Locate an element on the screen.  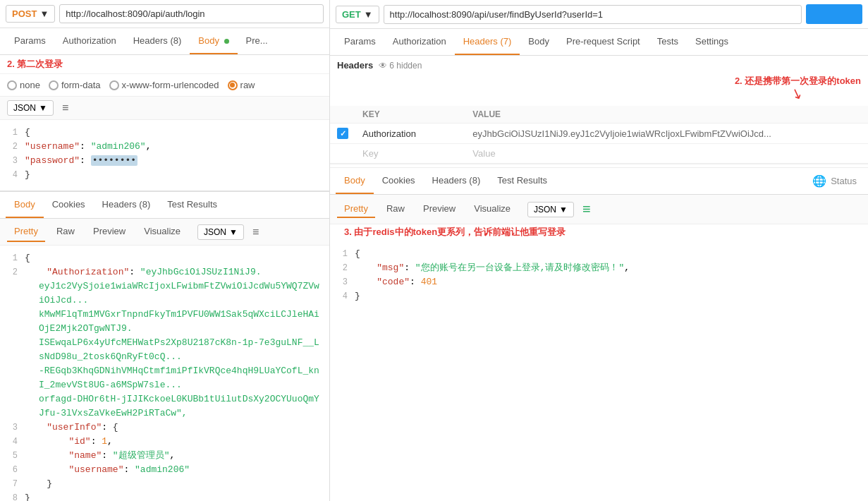
resp-code-line: 5 "name": "超级管理员", is located at coordinates (165, 456).